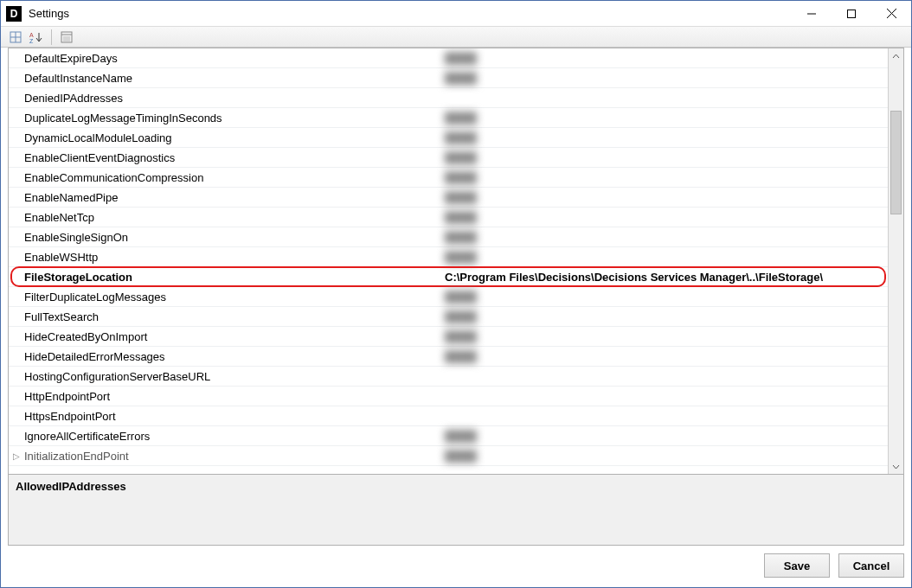 This screenshot has height=588, width=912. Describe the element at coordinates (232, 436) in the screenshot. I see `property-label: IgnoreAllCertificateErrors` at that location.